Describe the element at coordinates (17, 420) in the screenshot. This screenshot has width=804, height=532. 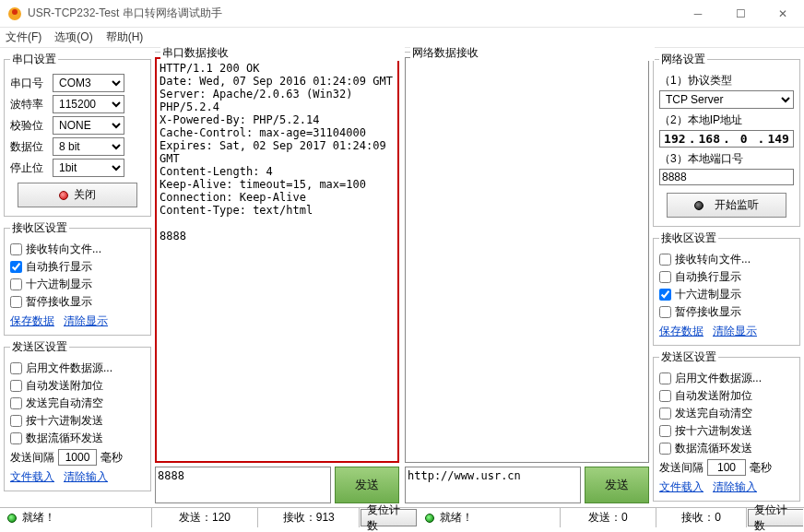
I see `hex-send-check` at that location.